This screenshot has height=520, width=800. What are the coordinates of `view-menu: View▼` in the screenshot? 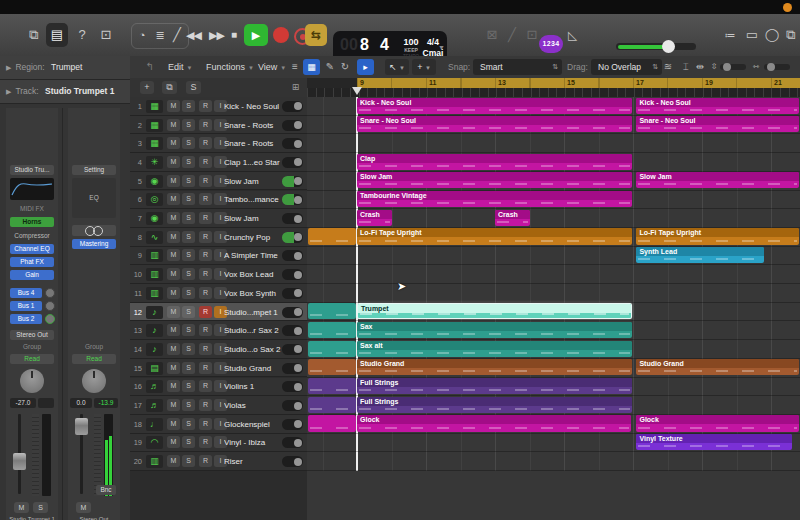 It's located at (272, 67).